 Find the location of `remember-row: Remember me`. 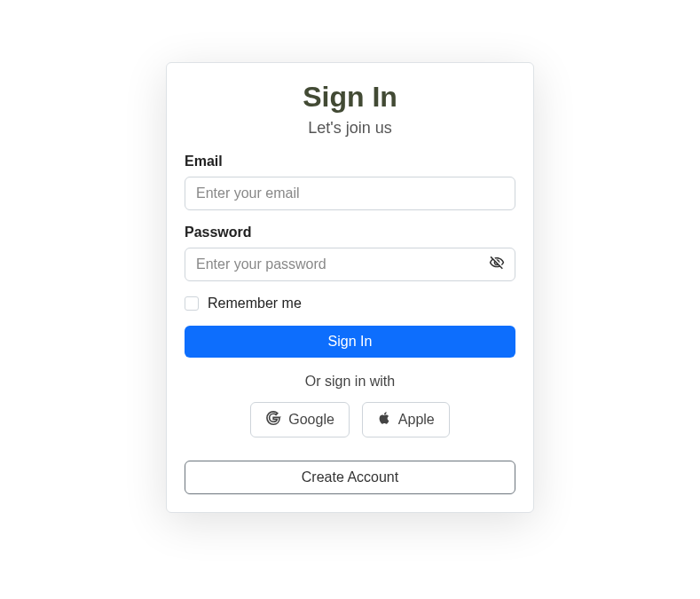

remember-row: Remember me is located at coordinates (350, 303).